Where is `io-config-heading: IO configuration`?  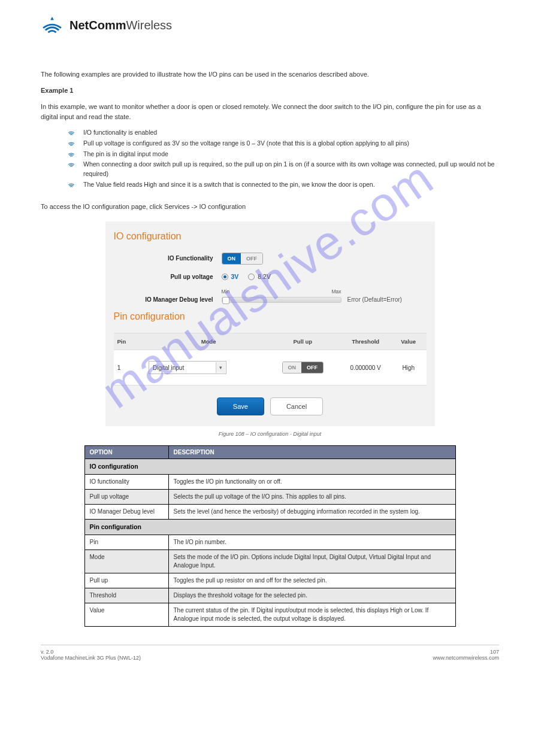
io-config-heading: IO configuration is located at coordinates (270, 236).